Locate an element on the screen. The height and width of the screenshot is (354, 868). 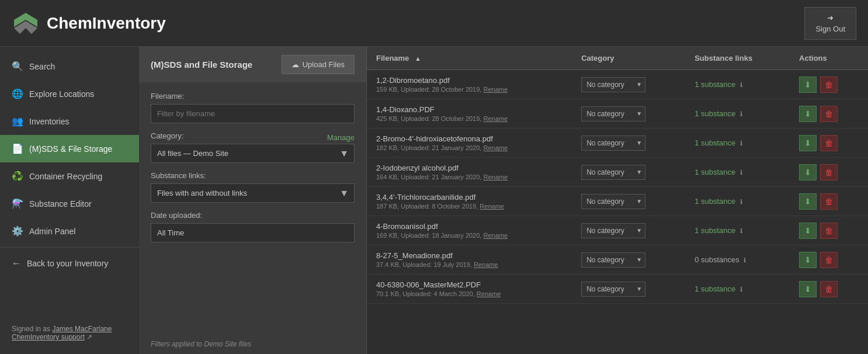
cell-category-3: No category ▼ is located at coordinates (629, 172).